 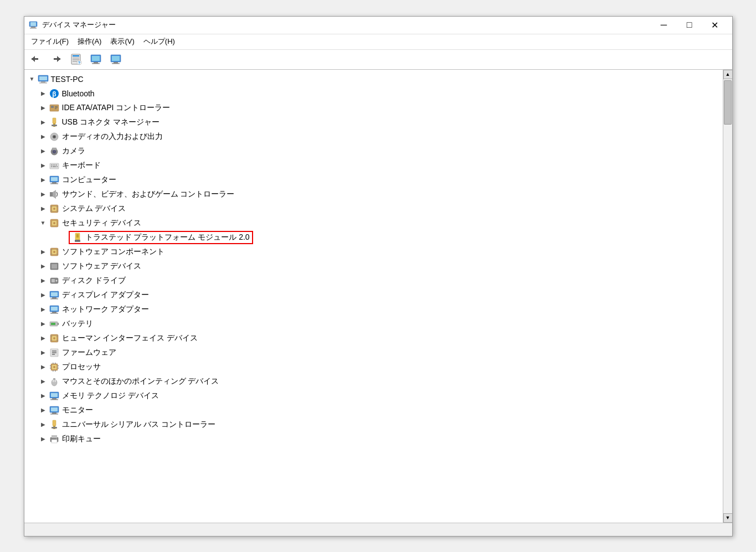 I want to click on menu-action: 操作(A), so click(x=90, y=42).